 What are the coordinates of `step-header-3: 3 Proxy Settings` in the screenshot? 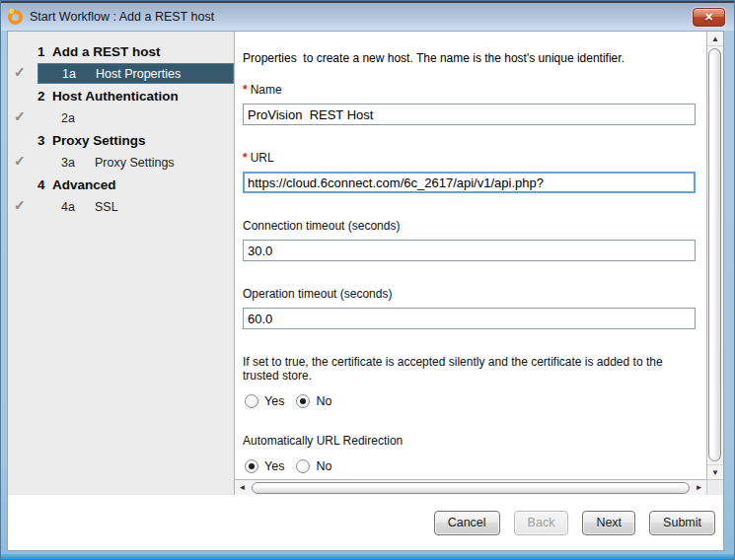 It's located at (120, 140).